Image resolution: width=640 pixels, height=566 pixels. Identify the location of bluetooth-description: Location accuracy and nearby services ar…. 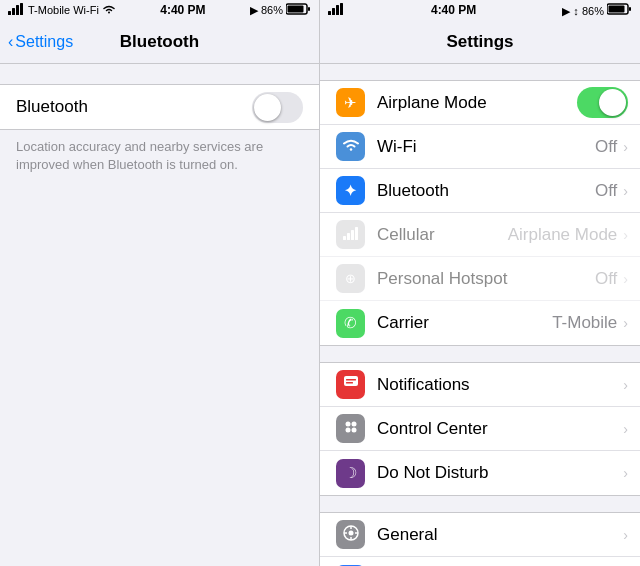
(160, 158).